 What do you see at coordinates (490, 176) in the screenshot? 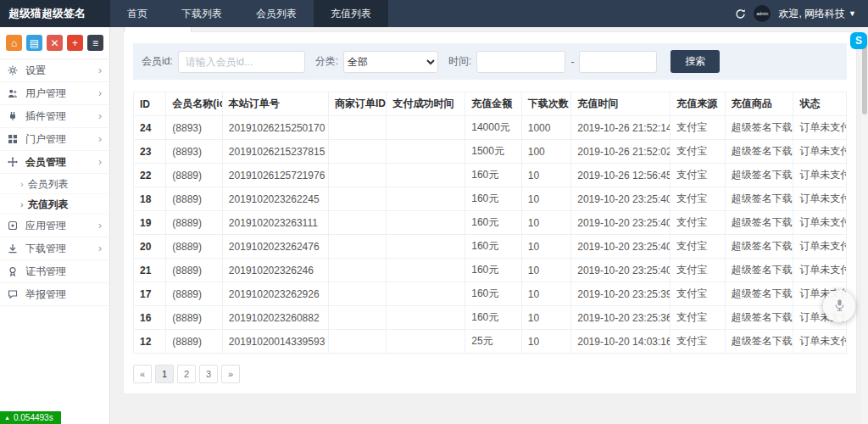
I see `table-row: 22(8889)20191026125721976160元102019-10-2…` at bounding box center [490, 176].